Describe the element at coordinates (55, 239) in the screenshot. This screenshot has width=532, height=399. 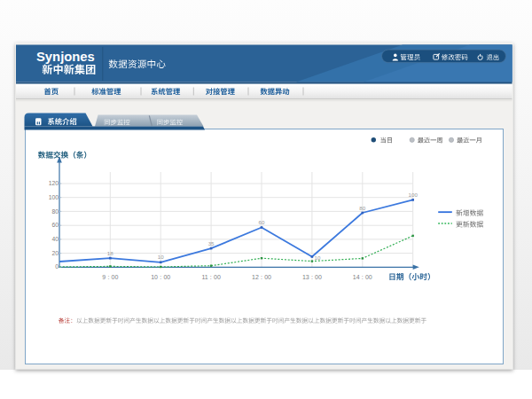
I see `svg-text: 40` at that location.